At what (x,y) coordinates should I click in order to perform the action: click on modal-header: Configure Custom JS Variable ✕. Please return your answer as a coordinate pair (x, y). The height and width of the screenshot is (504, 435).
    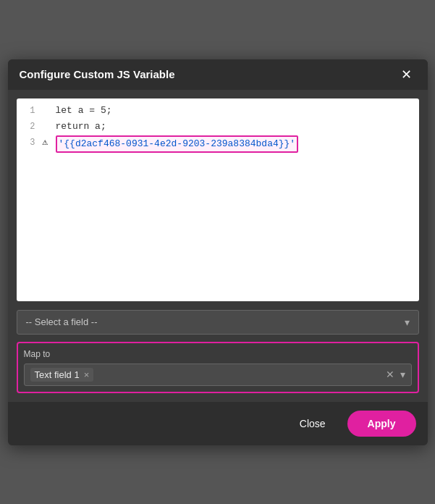
    Looking at the image, I should click on (218, 75).